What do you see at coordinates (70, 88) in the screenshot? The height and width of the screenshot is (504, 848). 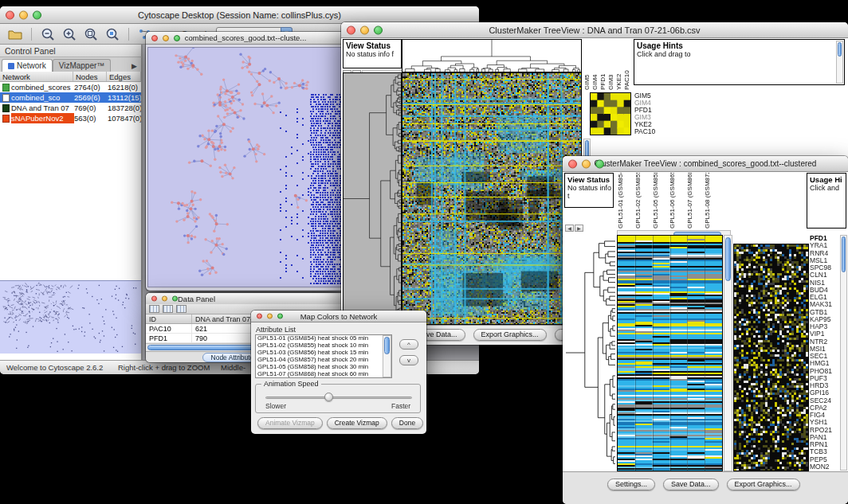 I see `network-list-row: combined_scores2764(0)16218(0)` at bounding box center [70, 88].